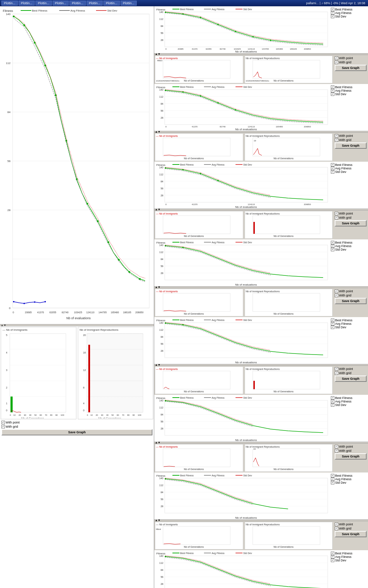 Image resolution: width=368 pixels, height=588 pixels. What do you see at coordinates (84, 370) in the screenshot?
I see `svg-text: 12` at bounding box center [84, 370].